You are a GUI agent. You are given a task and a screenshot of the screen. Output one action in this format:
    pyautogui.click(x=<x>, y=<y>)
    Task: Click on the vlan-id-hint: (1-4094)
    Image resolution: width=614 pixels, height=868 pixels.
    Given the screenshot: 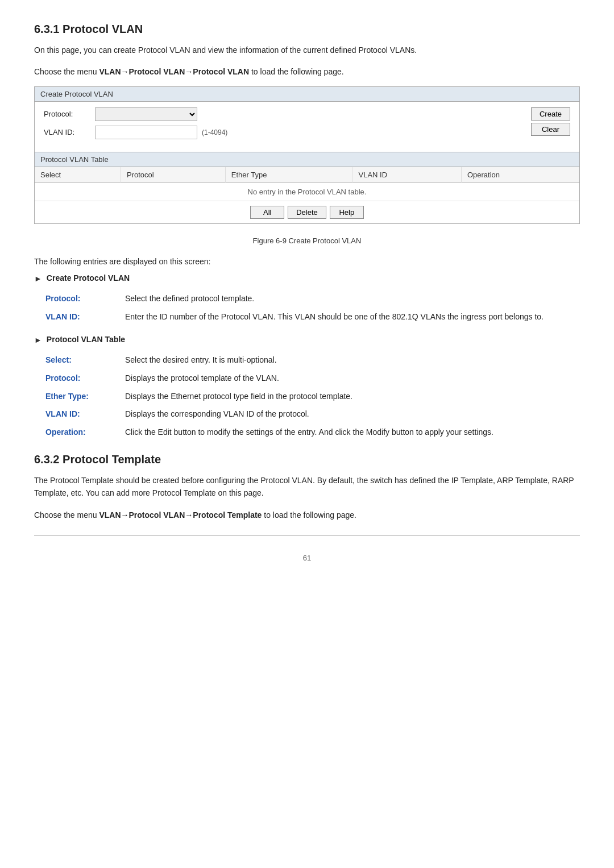 What is the action you would take?
    pyautogui.click(x=215, y=132)
    